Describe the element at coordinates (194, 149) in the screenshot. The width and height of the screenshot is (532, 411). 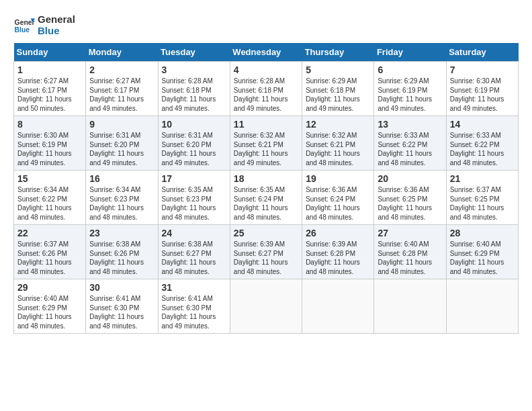
I see `day-info: Sunrise: 6:31 AMSunset: 6:20 PMDaylight:…` at that location.